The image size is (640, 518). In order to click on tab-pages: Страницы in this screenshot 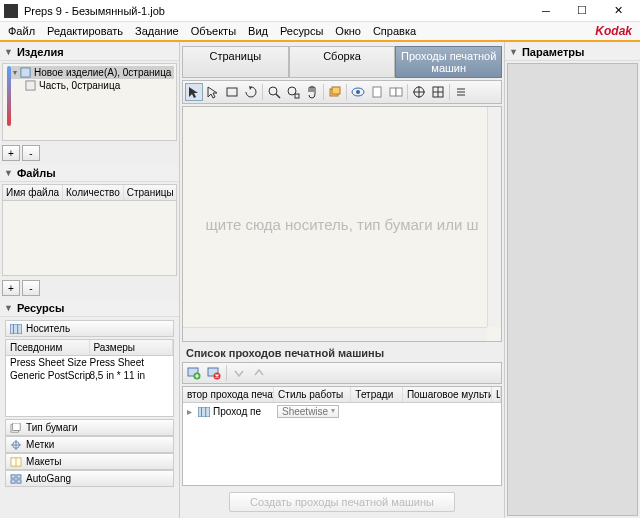, I will do `click(236, 62)`.